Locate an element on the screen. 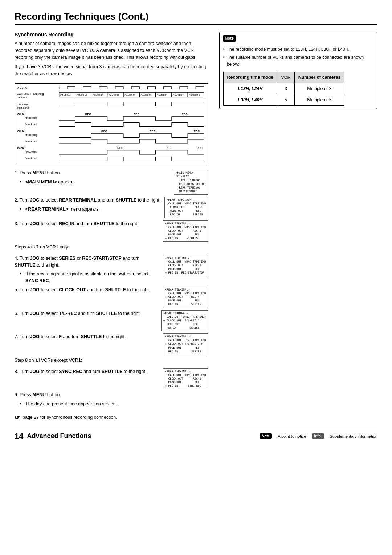 This screenshot has height=555, width=392. note-text-footer: A point to notice is located at coordinates (292, 436).